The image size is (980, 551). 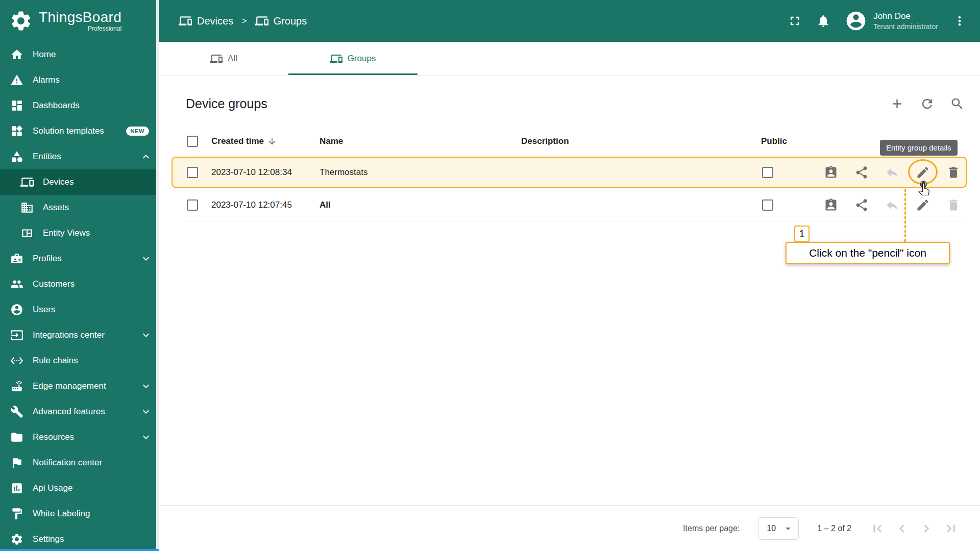 What do you see at coordinates (17, 310) in the screenshot?
I see `users-icon` at bounding box center [17, 310].